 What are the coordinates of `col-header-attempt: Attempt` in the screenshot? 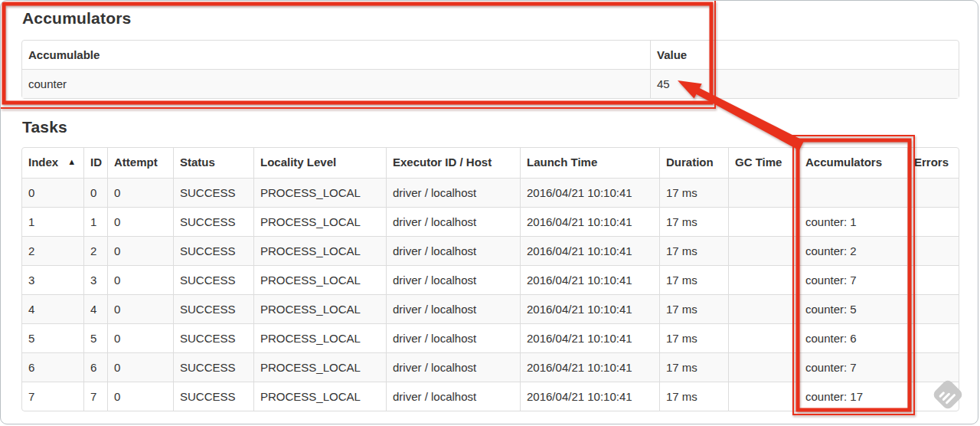 It's located at (140, 162).